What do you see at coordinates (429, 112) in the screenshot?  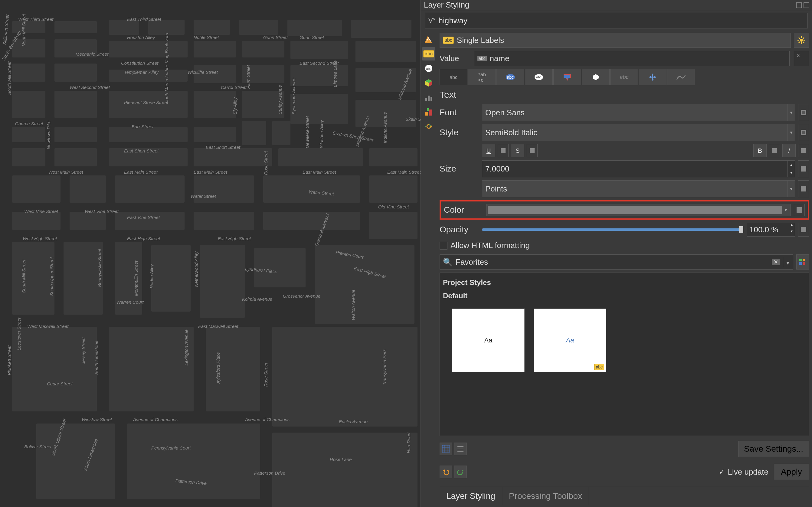 I see `topology-tab` at bounding box center [429, 112].